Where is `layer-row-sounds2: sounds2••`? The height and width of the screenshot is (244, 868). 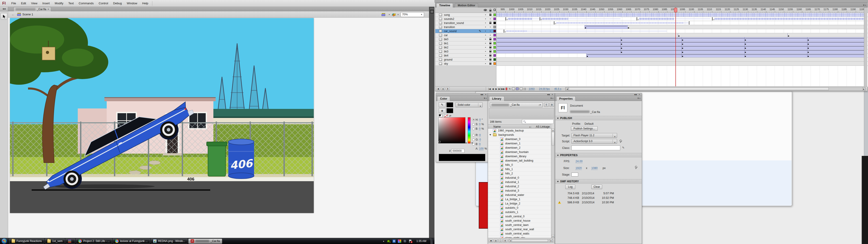 layer-row-sounds2: sounds2•• is located at coordinates (466, 19).